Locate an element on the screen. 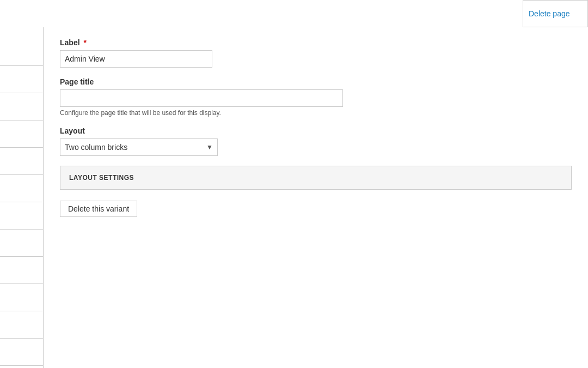 The image size is (588, 368). layout-label: Layout is located at coordinates (316, 131).